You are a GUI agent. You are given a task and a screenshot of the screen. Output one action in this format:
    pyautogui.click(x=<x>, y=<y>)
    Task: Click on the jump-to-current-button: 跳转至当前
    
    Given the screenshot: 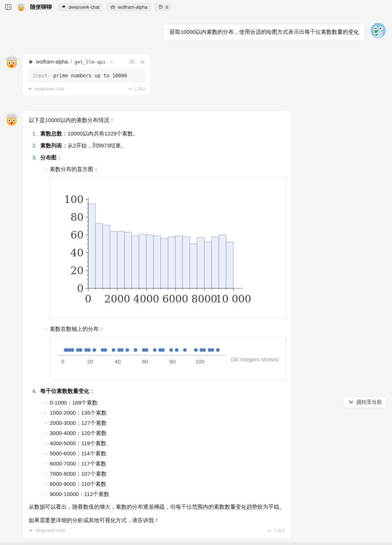 What is the action you would take?
    pyautogui.click(x=365, y=402)
    